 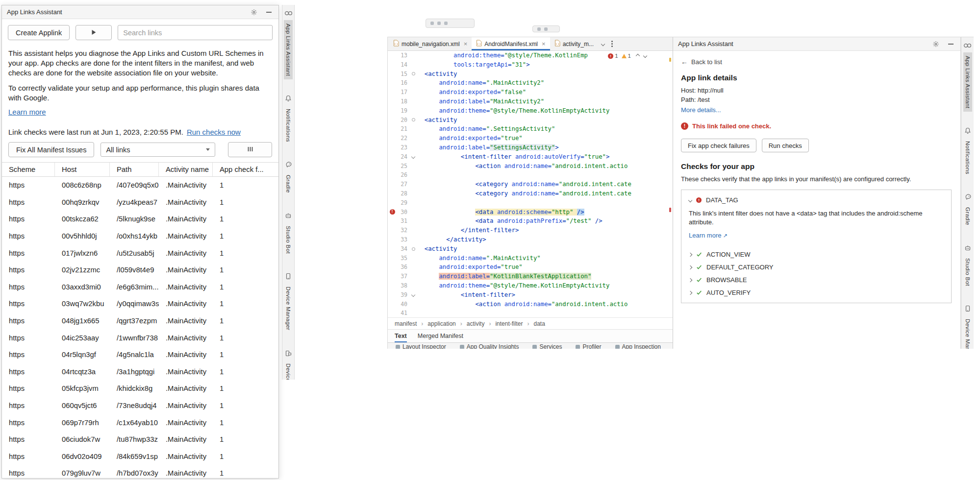 What do you see at coordinates (140, 203) in the screenshot?
I see `table-row: https00hq9zrkqv/yzu4kpeas7.MainActivity1` at bounding box center [140, 203].